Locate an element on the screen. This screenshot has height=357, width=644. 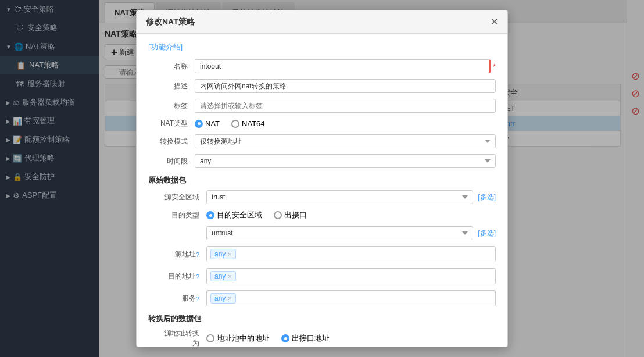
dst-addr-input: any × is located at coordinates (351, 276).